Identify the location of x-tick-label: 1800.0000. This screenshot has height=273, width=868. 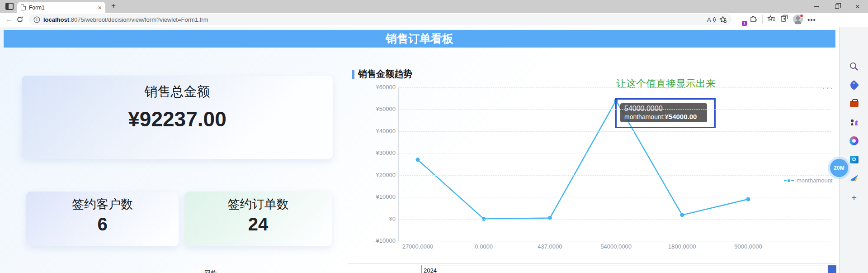
(682, 246).